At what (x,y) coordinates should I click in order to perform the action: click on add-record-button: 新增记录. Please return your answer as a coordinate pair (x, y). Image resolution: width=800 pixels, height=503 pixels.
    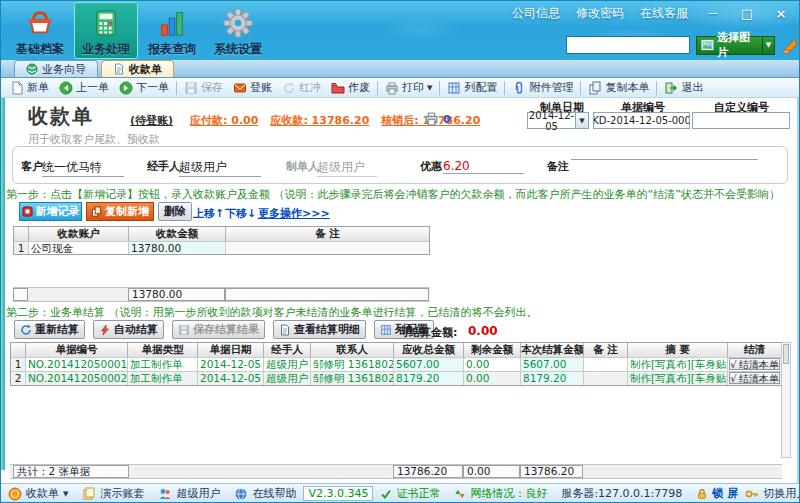
    Looking at the image, I should click on (50, 212).